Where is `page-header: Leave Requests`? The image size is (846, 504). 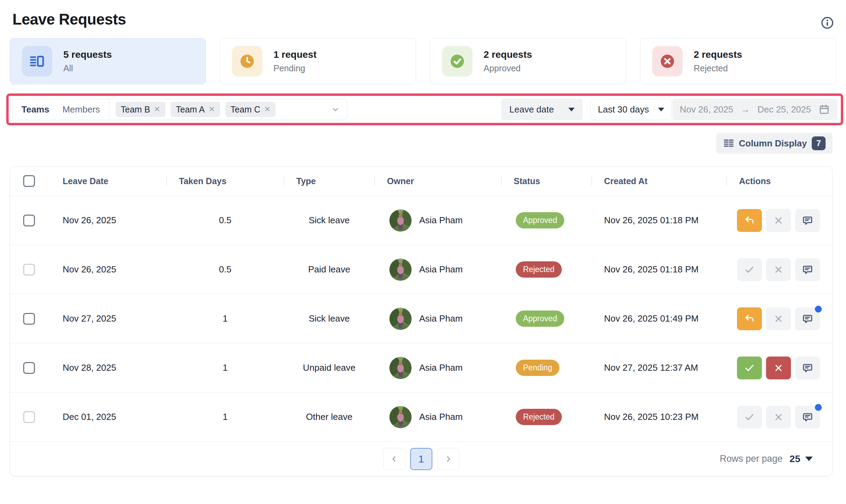 page-header: Leave Requests is located at coordinates (423, 15).